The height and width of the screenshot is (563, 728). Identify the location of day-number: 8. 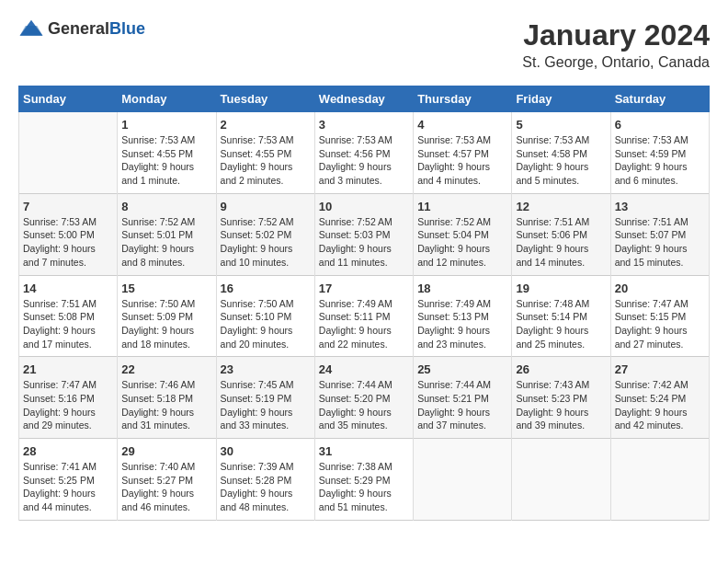
(166, 206).